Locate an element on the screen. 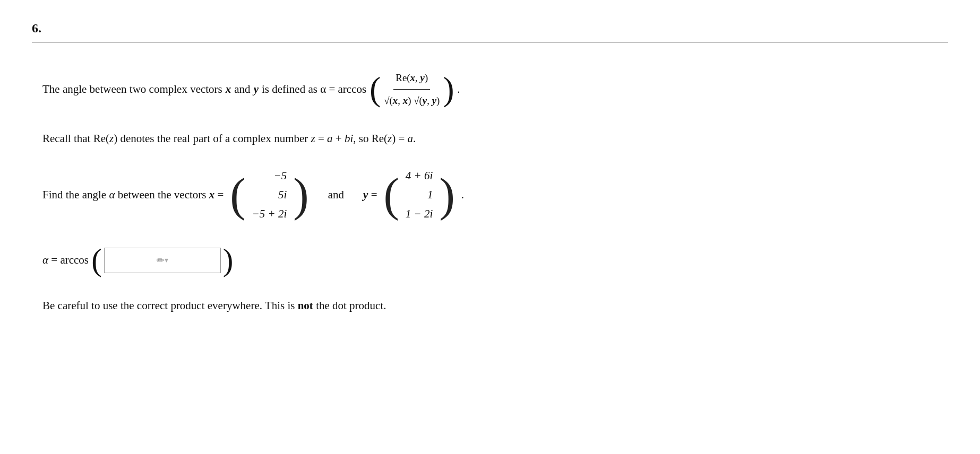 Image resolution: width=980 pixels, height=454 pixels. answer-open-paren: ( is located at coordinates (97, 260).